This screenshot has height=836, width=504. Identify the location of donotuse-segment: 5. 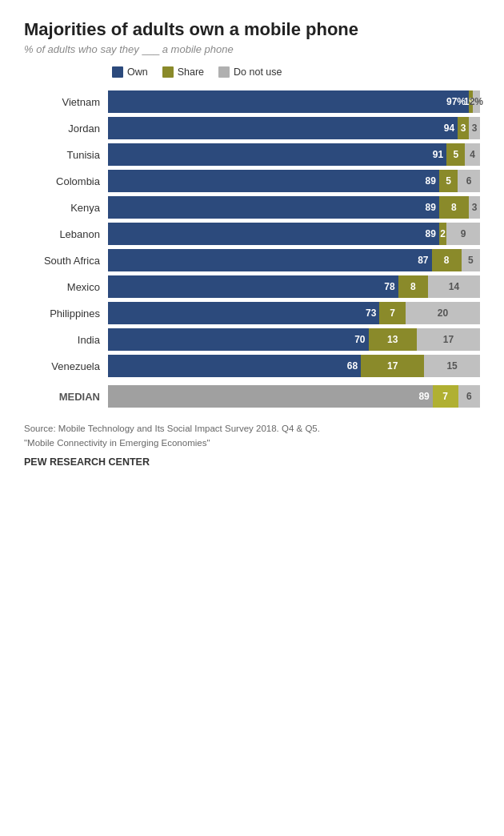
(470, 260).